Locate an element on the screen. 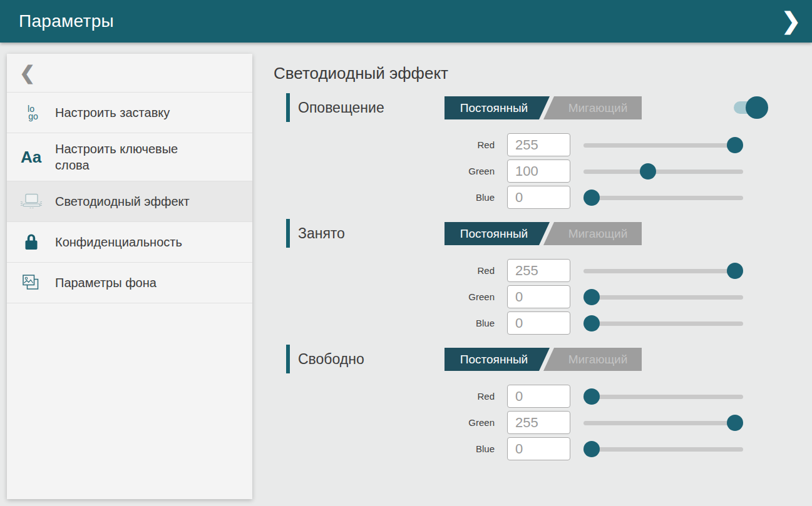  free-mode-segmented-control: Мигающий Постоянный is located at coordinates (543, 359).